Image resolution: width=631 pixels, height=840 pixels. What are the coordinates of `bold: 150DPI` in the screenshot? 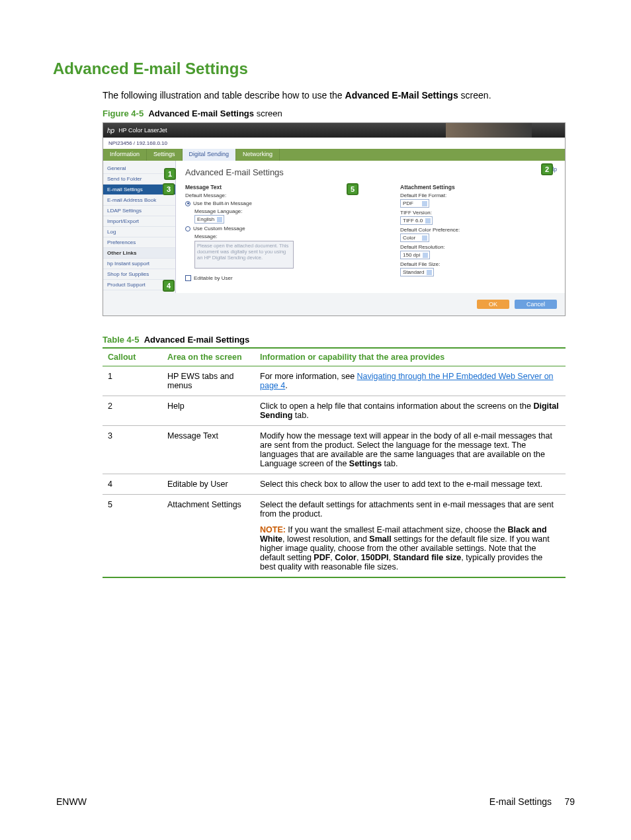 It's located at (375, 558).